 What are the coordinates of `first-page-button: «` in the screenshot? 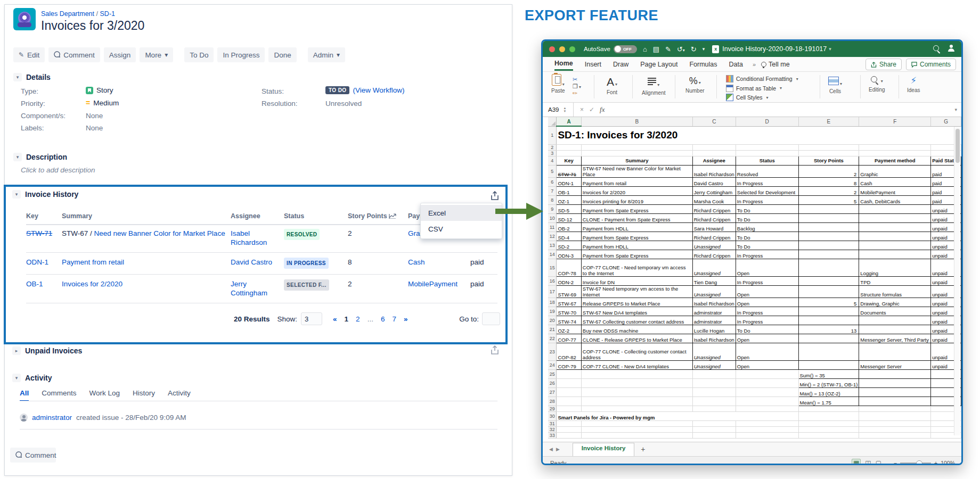 It's located at (335, 319).